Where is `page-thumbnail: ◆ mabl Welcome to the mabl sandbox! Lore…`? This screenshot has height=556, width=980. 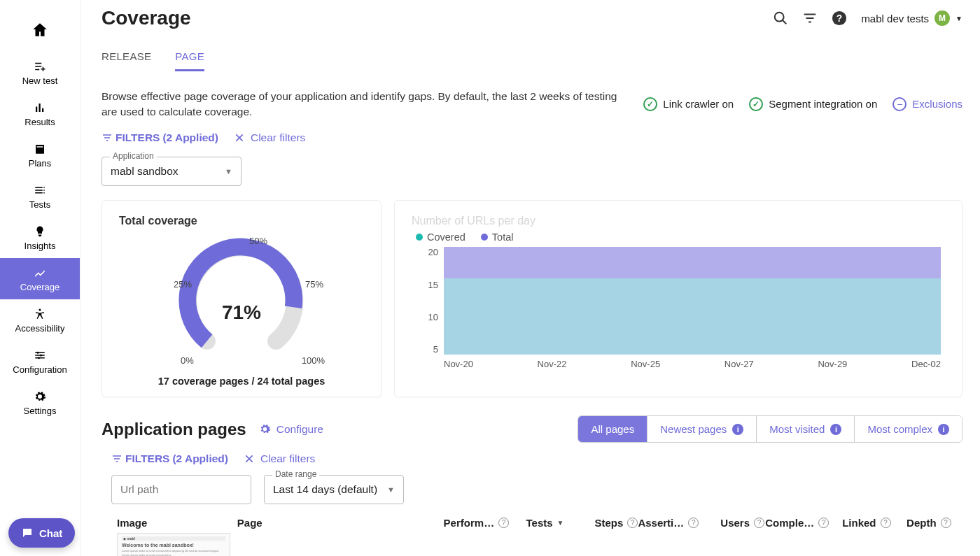
page-thumbnail: ◆ mabl Welcome to the mabl sandbox! Lore… is located at coordinates (174, 544).